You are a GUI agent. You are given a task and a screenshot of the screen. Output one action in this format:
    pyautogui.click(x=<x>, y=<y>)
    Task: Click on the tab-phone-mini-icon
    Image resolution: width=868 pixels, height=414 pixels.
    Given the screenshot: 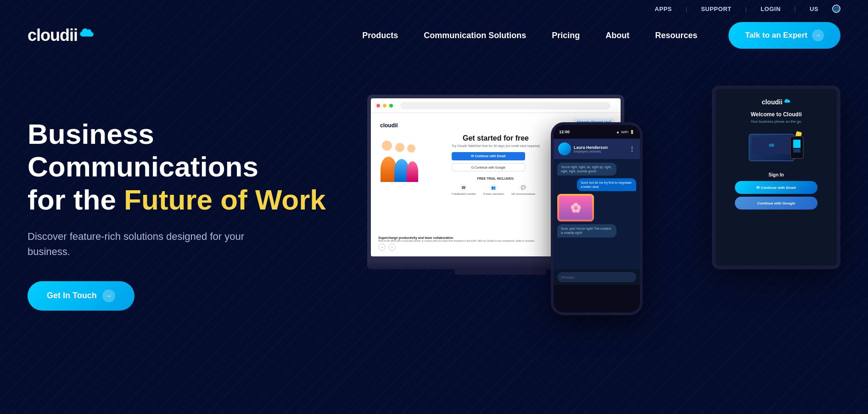 What is the action you would take?
    pyautogui.click(x=797, y=147)
    